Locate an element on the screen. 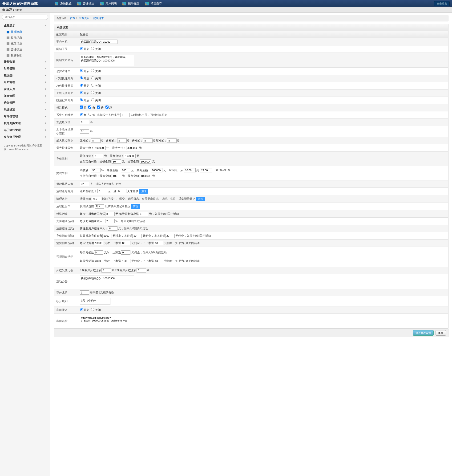  breadcrumb-current: 提现请求 is located at coordinates (99, 18).